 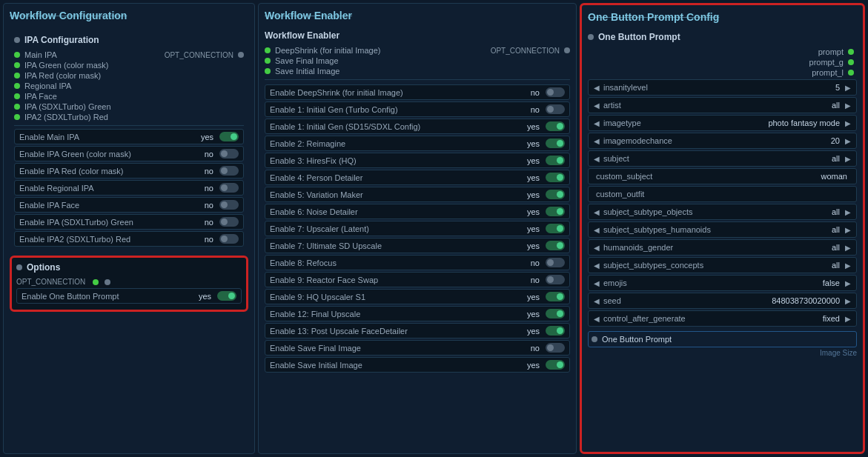 I want to click on chevron-right-subtype-objects: ▶, so click(x=848, y=212).